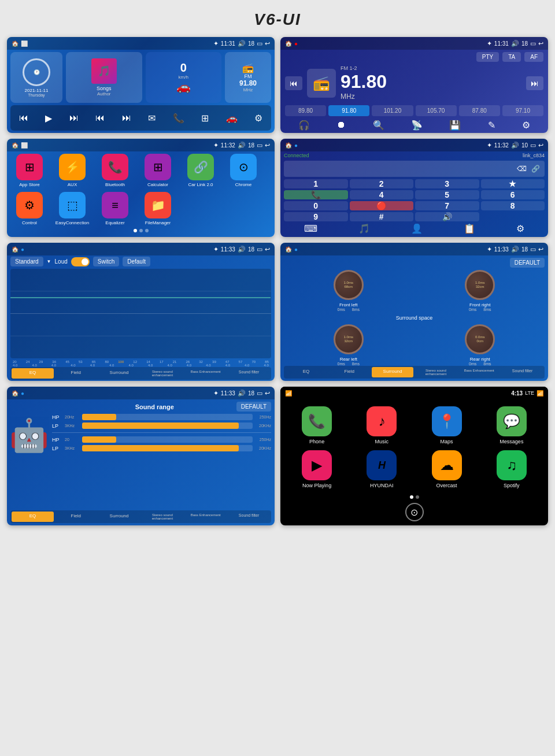 The width and height of the screenshot is (555, 756). What do you see at coordinates (488, 57) in the screenshot?
I see `pty-button: PTY` at bounding box center [488, 57].